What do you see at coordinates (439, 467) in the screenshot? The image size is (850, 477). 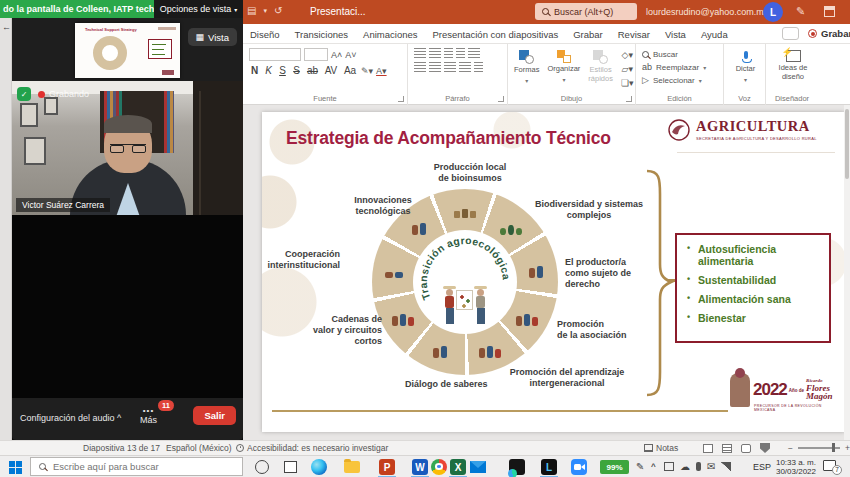 I see `chrome-taskbar-icon` at bounding box center [439, 467].